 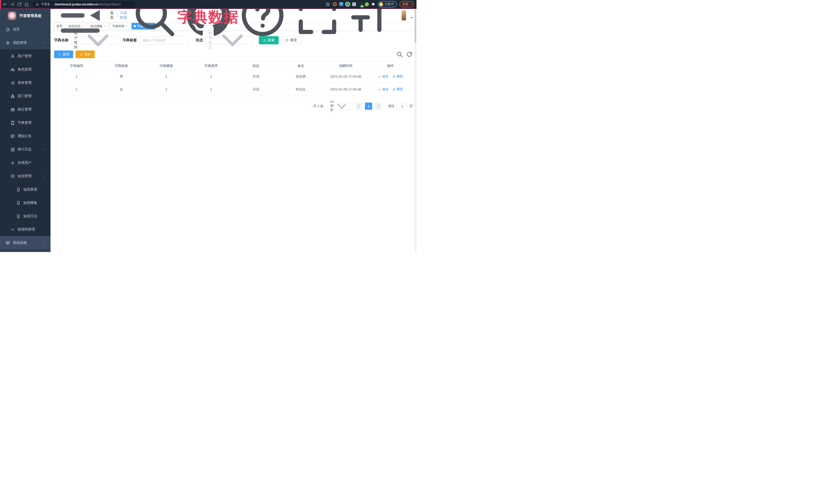 What do you see at coordinates (13, 176) in the screenshot?
I see `sms-shield-icon` at bounding box center [13, 176].